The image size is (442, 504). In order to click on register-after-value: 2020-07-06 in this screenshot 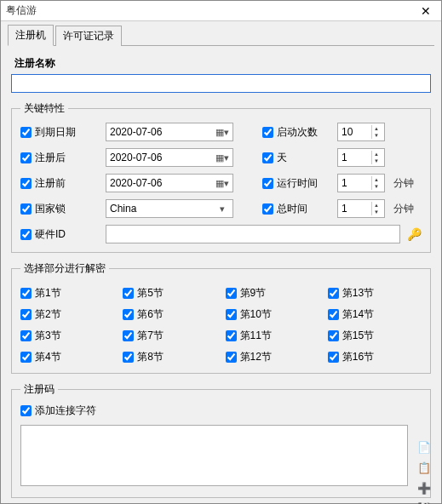, I will do `click(136, 158)`.